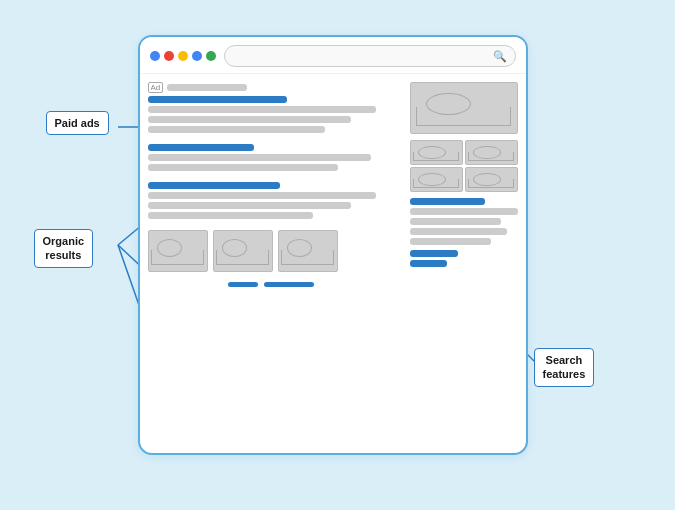  Describe the element at coordinates (262, 196) in the screenshot. I see `result2-text1` at that location.